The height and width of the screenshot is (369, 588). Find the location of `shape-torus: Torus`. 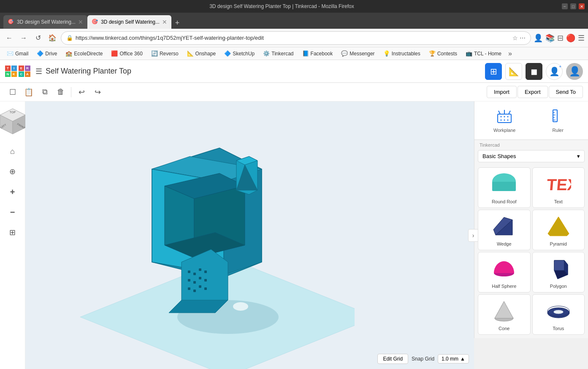

shape-torus: Torus is located at coordinates (559, 314).